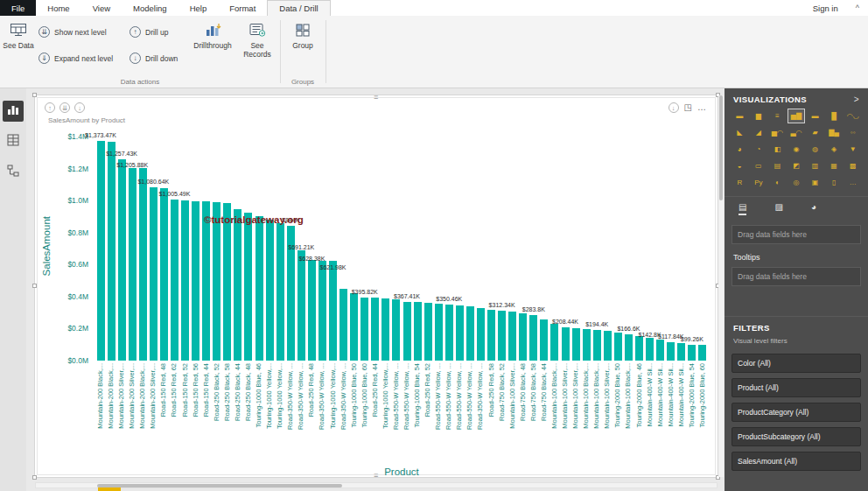 The height and width of the screenshot is (491, 868). Describe the element at coordinates (777, 133) in the screenshot. I see `line-and-stacked-column-chart-icon: ▅◠` at that location.